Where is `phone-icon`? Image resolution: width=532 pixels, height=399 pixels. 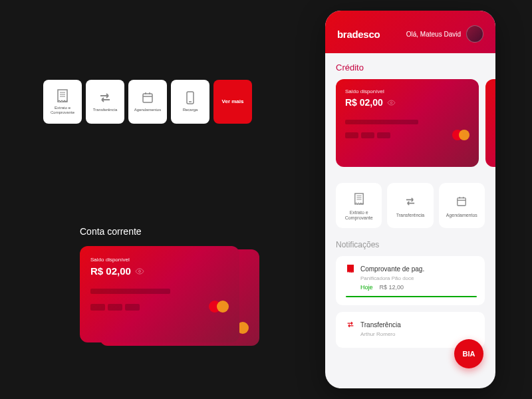
phone-icon is located at coordinates (190, 98).